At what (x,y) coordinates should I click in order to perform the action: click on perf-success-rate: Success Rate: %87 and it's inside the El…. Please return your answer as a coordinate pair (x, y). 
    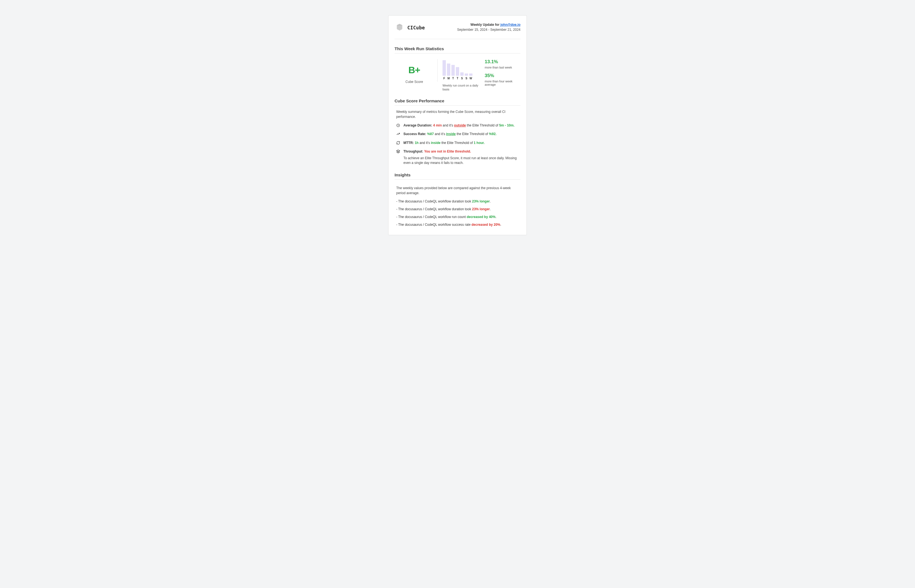
    Looking at the image, I should click on (457, 134).